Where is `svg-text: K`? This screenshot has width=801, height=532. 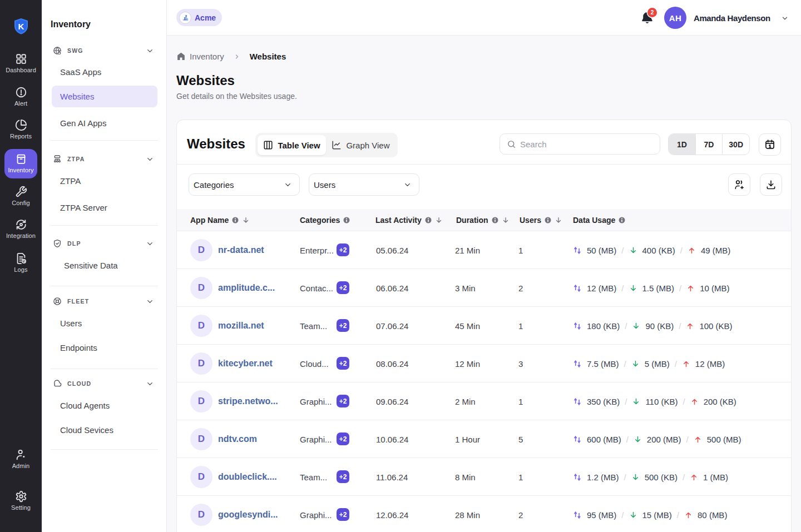 svg-text: K is located at coordinates (21, 27).